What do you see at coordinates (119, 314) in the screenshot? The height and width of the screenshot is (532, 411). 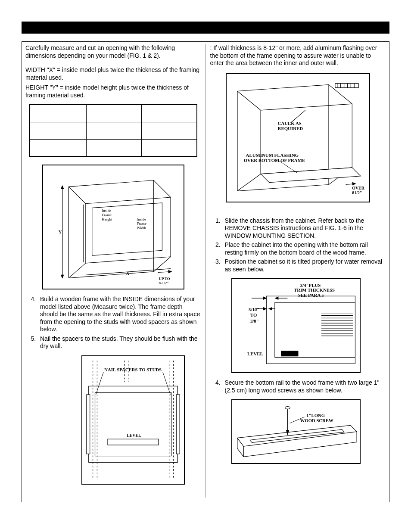 I see `step-4: Build a wooden frame with the INSIDE dim…` at bounding box center [119, 314].